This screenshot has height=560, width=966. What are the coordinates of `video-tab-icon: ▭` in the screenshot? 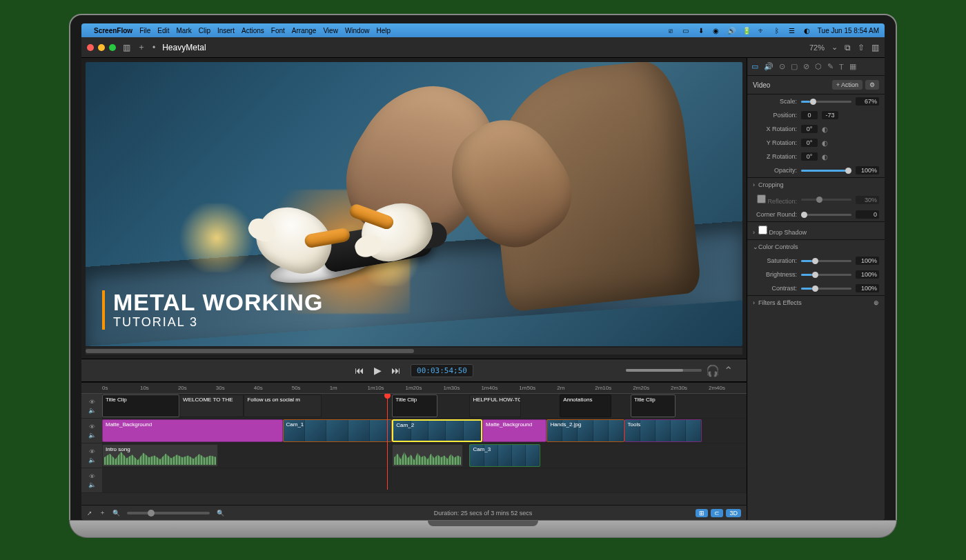 It's located at (755, 66).